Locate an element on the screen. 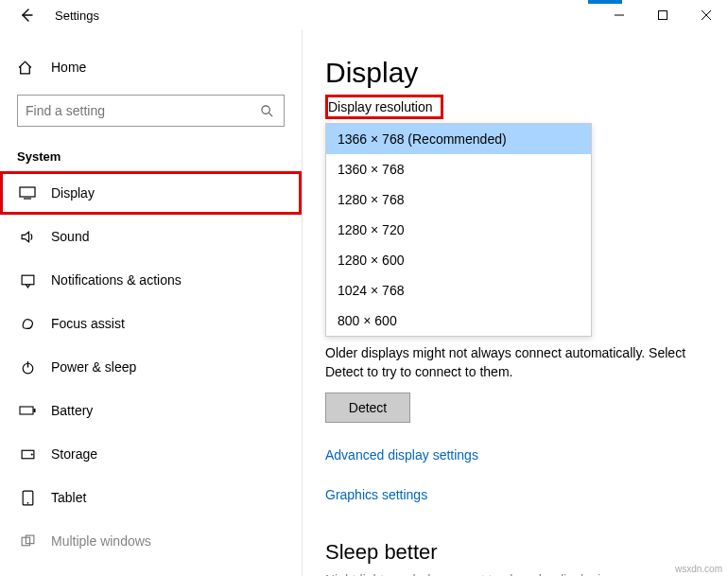  resolution-option: 800 × 600 is located at coordinates (459, 321).